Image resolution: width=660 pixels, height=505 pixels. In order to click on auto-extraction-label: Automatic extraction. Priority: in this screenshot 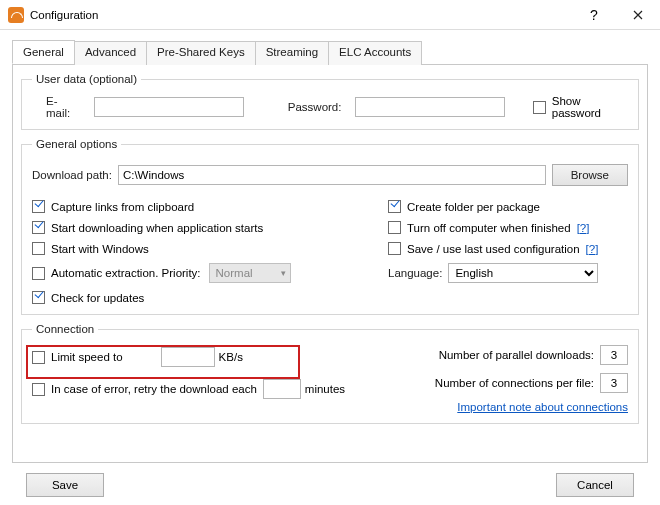, I will do `click(126, 273)`.